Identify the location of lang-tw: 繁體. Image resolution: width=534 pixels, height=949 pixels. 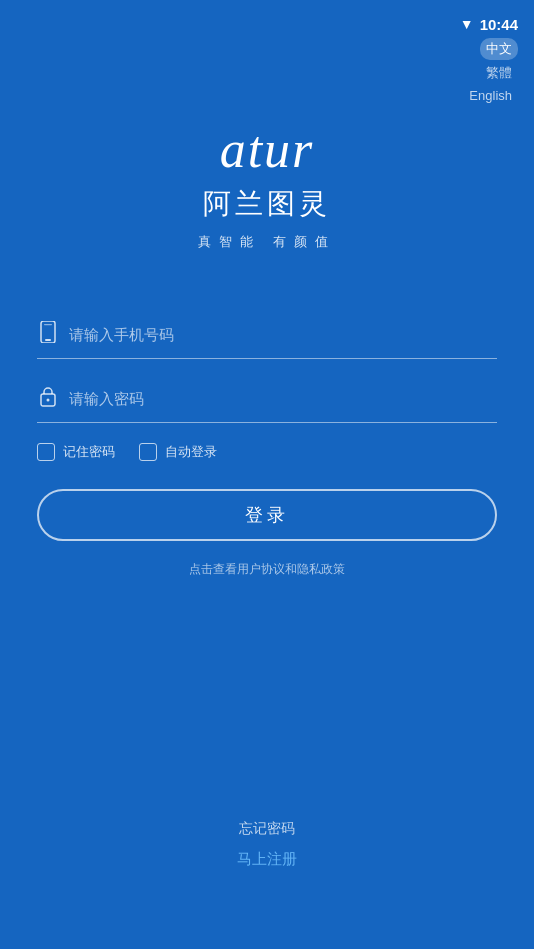
(499, 73).